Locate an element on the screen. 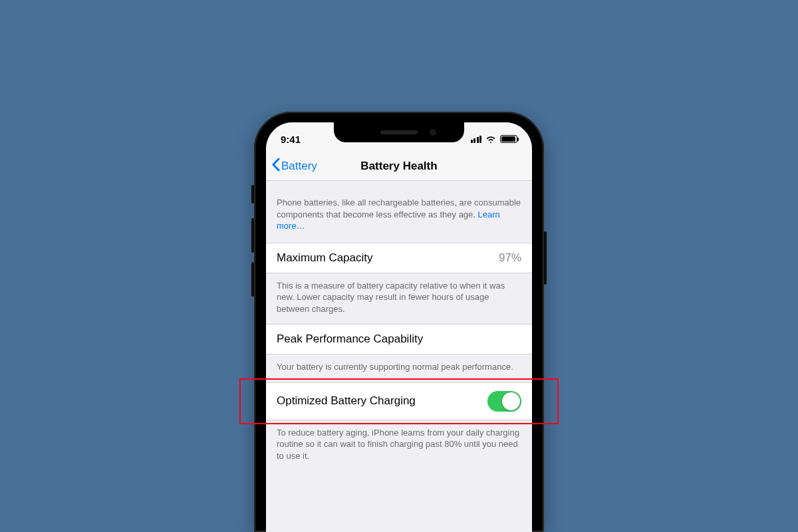 The width and height of the screenshot is (798, 532). nav-bar: Battery Battery Health is located at coordinates (399, 166).